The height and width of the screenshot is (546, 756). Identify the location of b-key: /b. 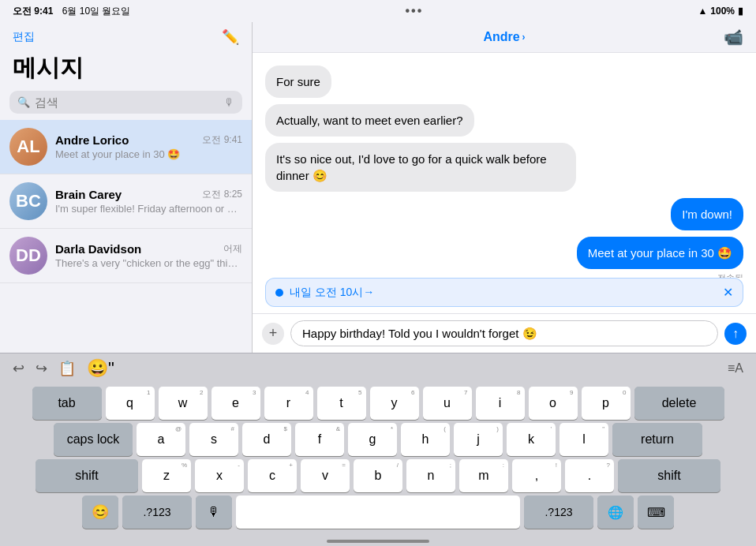
(378, 476).